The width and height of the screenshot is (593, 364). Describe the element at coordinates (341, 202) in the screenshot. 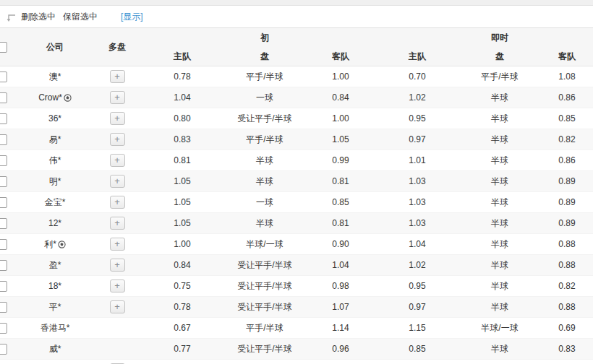

I see `initial-away-odds: 0.85` at that location.